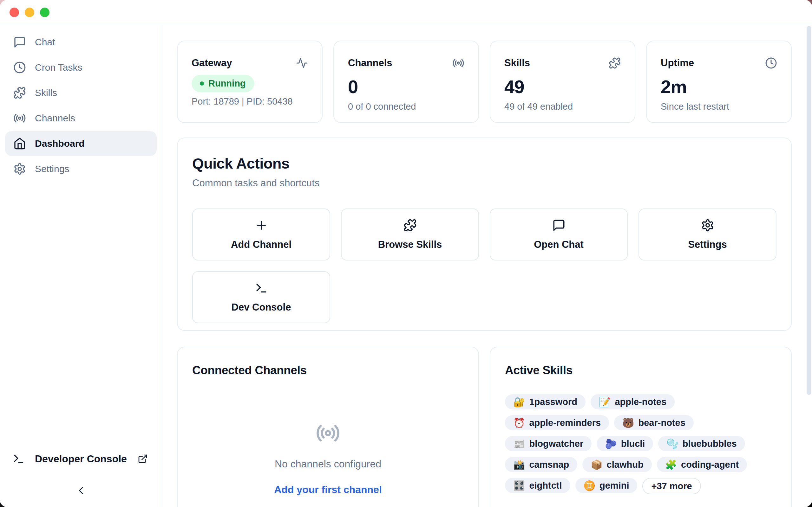 The height and width of the screenshot is (507, 812). What do you see at coordinates (81, 491) in the screenshot?
I see `collapse-sidebar-button` at bounding box center [81, 491].